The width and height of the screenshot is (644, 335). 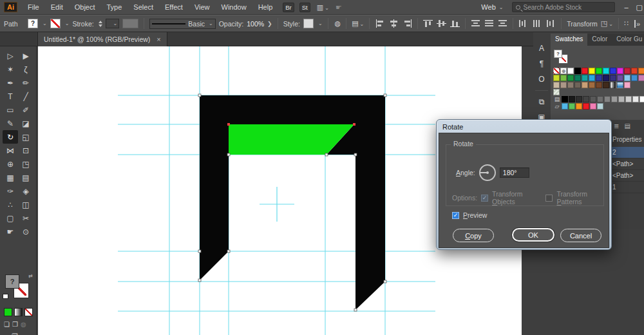 I want to click on line-segment-tool: ╱, so click(x=26, y=97).